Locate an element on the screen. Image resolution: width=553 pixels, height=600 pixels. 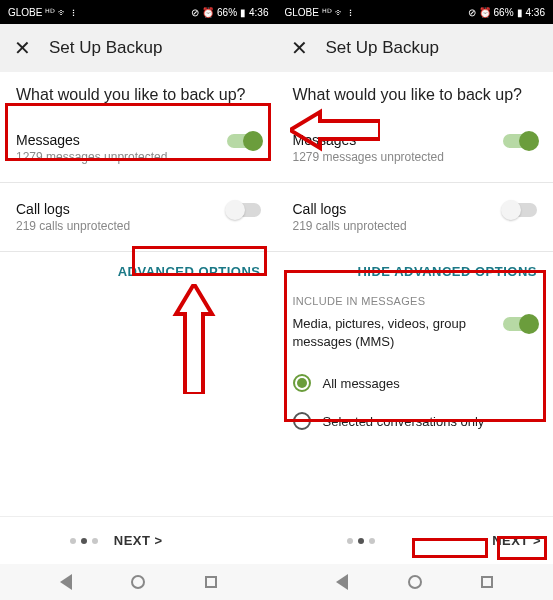
radio-icon-selected is located at coordinates (302, 383).